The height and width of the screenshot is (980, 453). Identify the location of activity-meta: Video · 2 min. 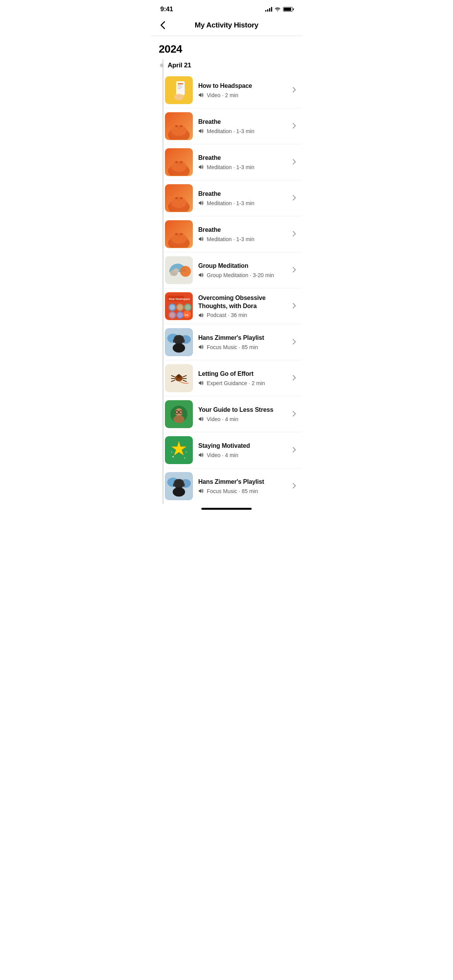
(243, 95).